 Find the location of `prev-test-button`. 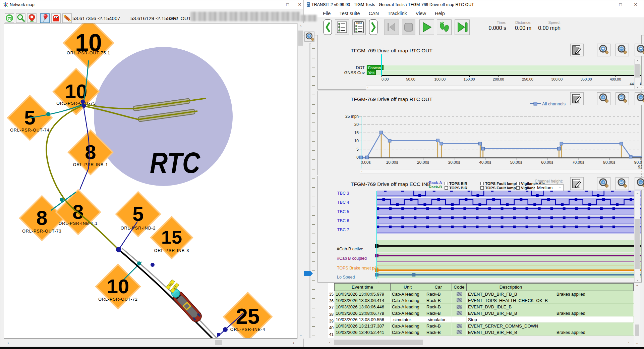

prev-test-button is located at coordinates (328, 27).